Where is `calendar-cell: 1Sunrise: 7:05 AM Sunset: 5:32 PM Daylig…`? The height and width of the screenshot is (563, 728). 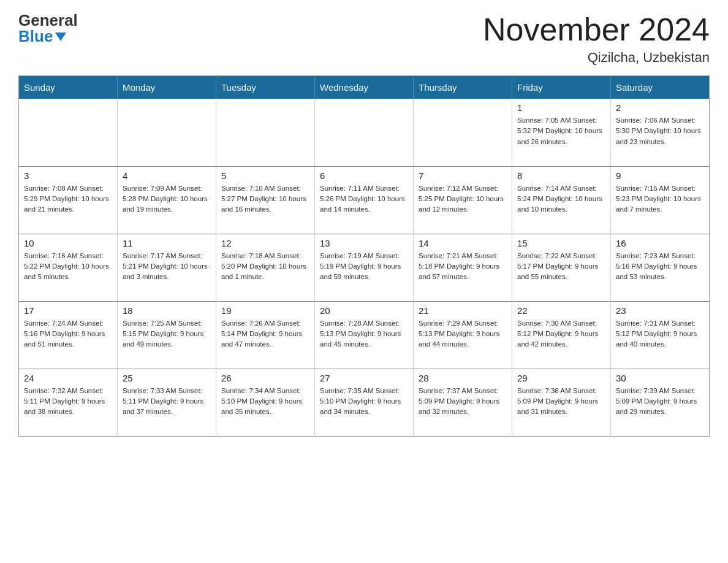
calendar-cell: 1Sunrise: 7:05 AM Sunset: 5:32 PM Daylig… is located at coordinates (561, 132).